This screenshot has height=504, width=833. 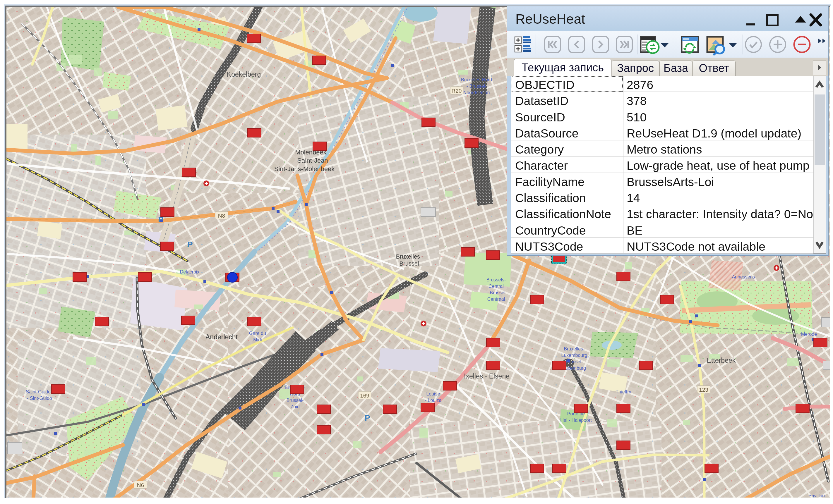 What do you see at coordinates (496, 299) in the screenshot?
I see `svg-text: Centraal` at bounding box center [496, 299].